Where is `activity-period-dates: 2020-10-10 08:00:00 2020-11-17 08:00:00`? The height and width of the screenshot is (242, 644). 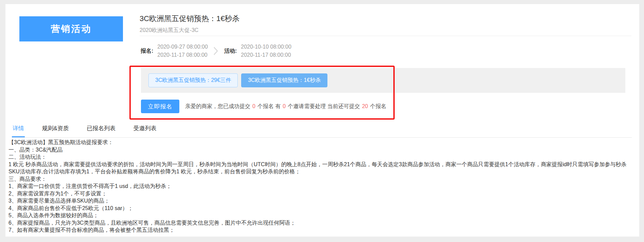 activity-period-dates: 2020-10-10 08:00:00 2020-11-17 08:00:00 is located at coordinates (266, 51).